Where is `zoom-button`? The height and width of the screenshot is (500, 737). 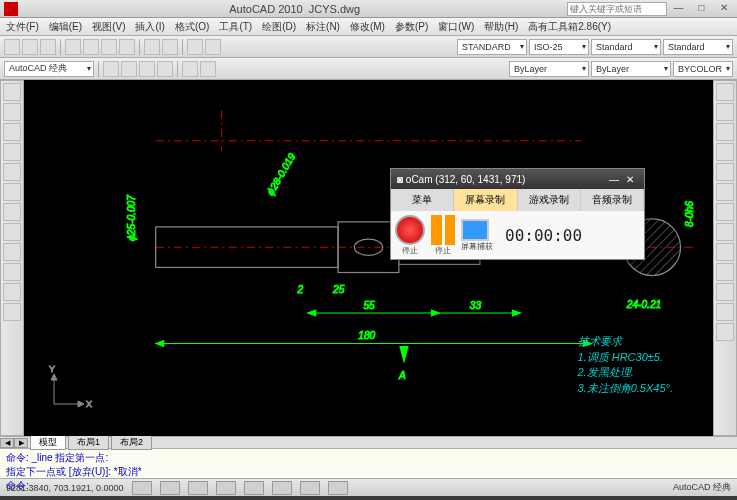 zoom-button is located at coordinates (213, 47).